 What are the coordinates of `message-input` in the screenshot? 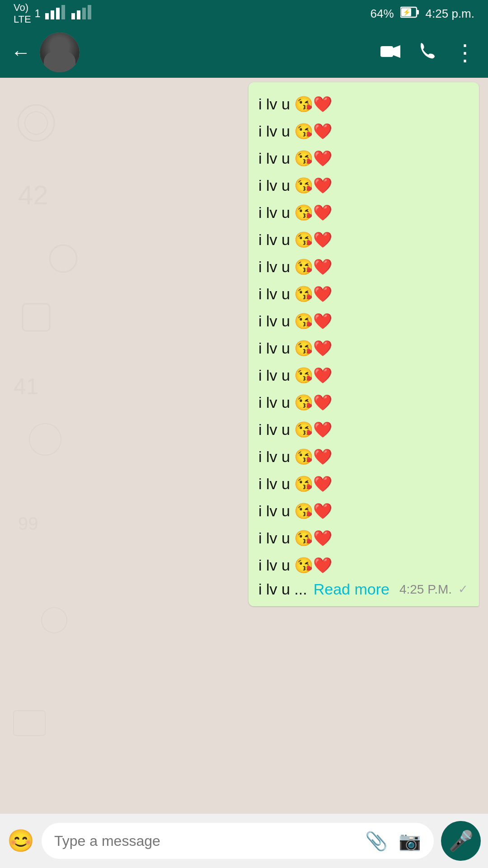 It's located at (206, 841).